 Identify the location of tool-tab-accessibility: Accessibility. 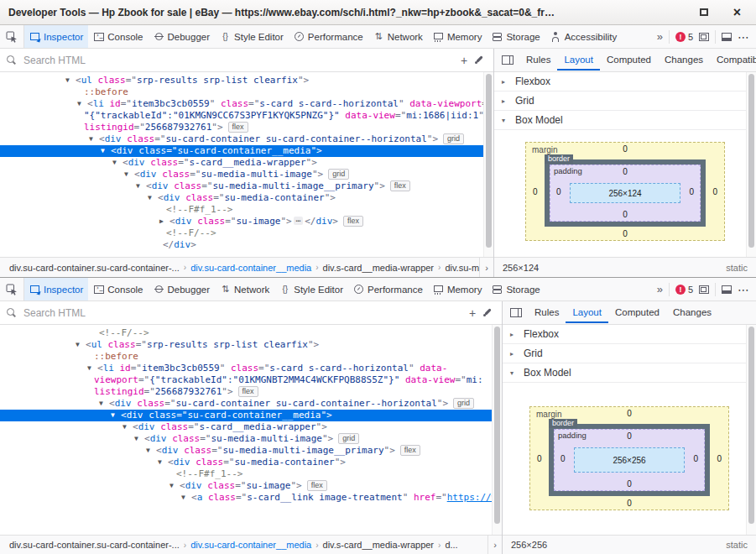
(584, 37).